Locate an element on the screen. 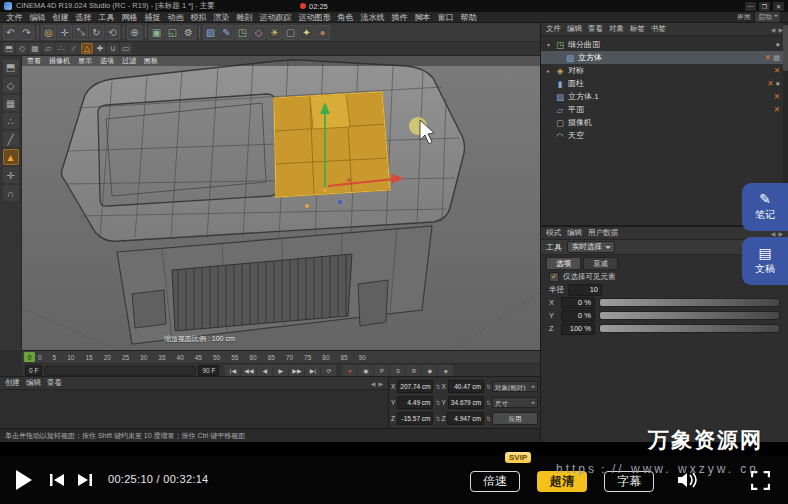  environment-icon: ☀ is located at coordinates (274, 32).